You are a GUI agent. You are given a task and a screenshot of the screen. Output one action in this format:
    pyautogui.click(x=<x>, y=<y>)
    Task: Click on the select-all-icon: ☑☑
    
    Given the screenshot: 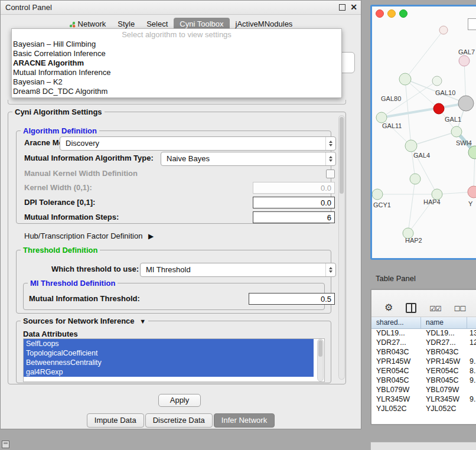 What is the action you would take?
    pyautogui.click(x=435, y=309)
    